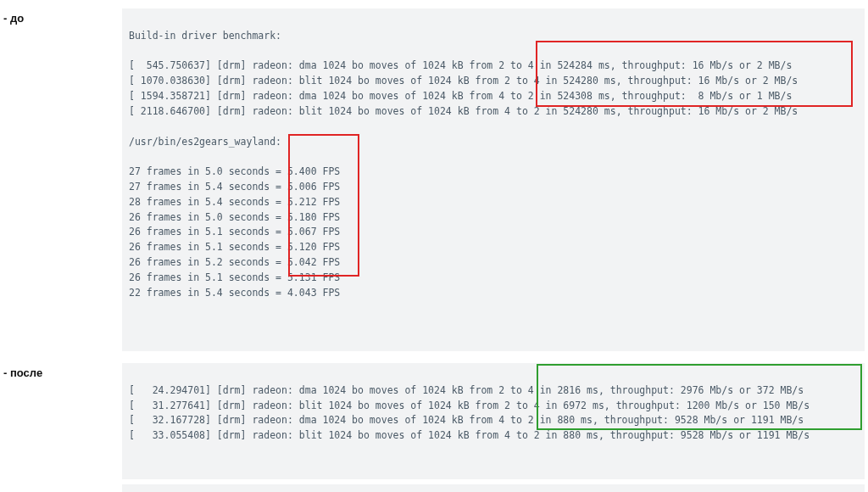 Image resolution: width=868 pixels, height=492 pixels. What do you see at coordinates (234, 187) in the screenshot?
I see `gears-line: 27 frames in 5.4 seconds = 5.006 FPS` at bounding box center [234, 187].